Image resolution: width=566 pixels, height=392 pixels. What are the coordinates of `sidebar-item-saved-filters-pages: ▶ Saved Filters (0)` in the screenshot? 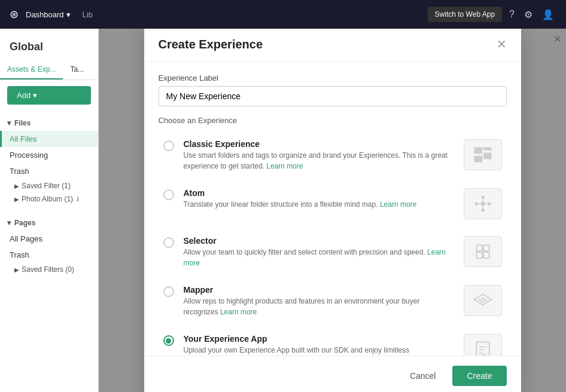 It's located at (49, 270).